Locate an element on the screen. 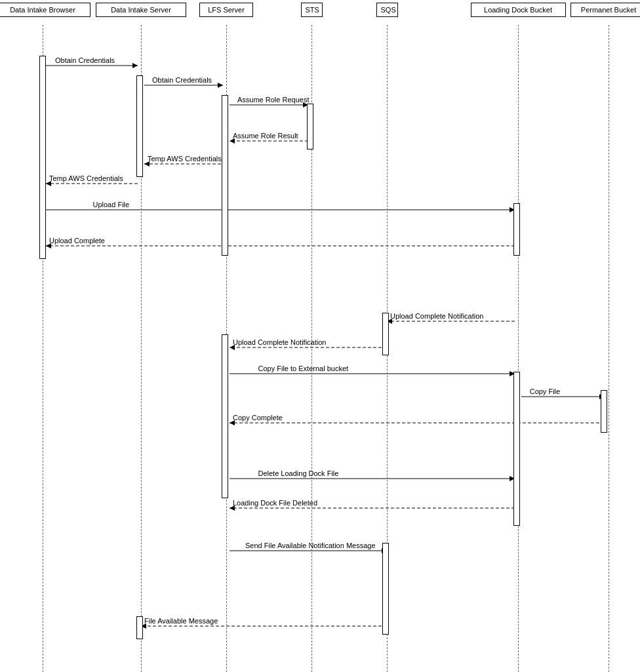 The width and height of the screenshot is (640, 672). msg-label: Upload File is located at coordinates (111, 205).